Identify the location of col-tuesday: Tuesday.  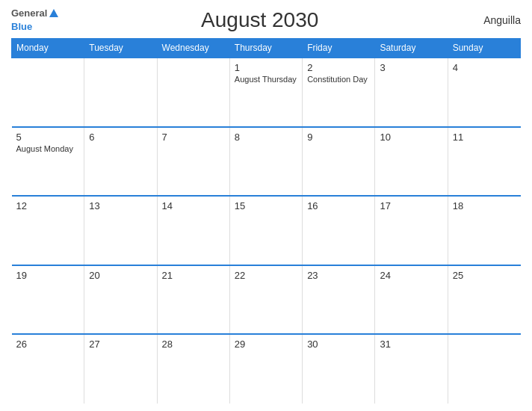
(121, 49).